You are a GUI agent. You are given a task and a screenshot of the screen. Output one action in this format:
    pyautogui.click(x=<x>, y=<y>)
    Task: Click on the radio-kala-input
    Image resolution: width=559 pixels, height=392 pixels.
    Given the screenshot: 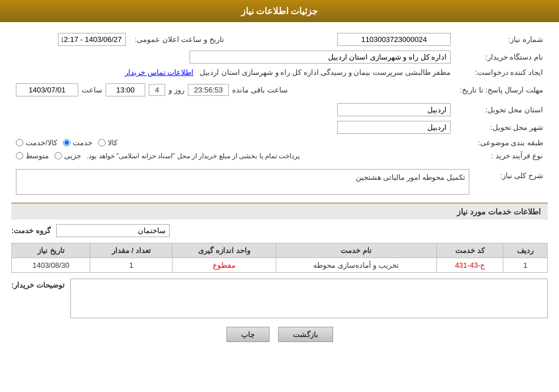 What is the action you would take?
    pyautogui.click(x=102, y=143)
    